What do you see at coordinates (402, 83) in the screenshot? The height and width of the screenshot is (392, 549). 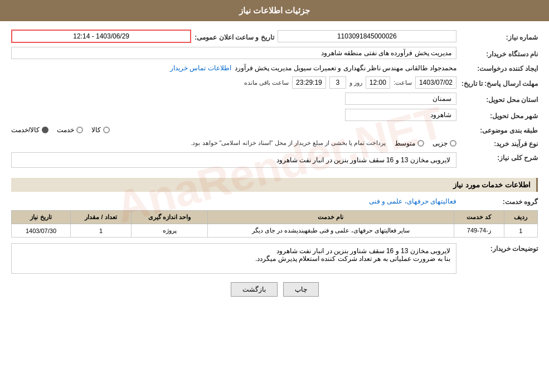 I see `send-time-label: ساعت:` at bounding box center [402, 83].